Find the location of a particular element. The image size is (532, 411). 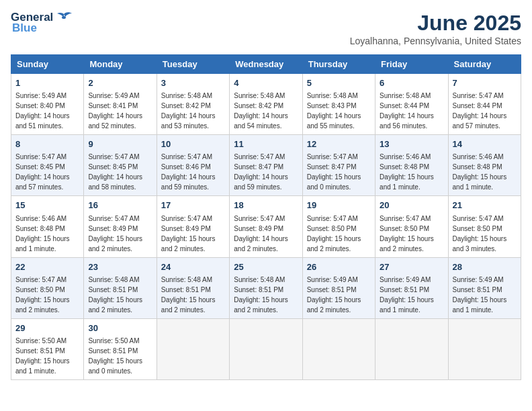

calendar-cell: 18 Sunrise: 5:47 AMSunset: 8:49 PMDaylig… is located at coordinates (266, 227).